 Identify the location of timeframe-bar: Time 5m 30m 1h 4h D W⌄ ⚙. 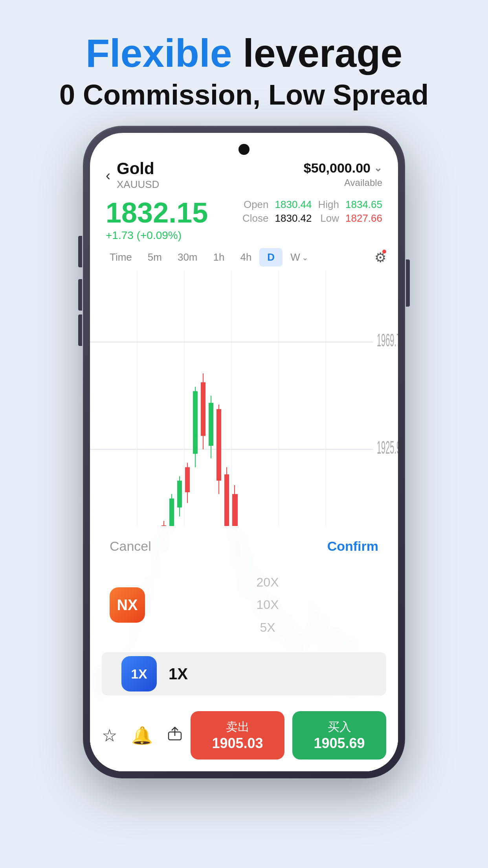
(244, 259).